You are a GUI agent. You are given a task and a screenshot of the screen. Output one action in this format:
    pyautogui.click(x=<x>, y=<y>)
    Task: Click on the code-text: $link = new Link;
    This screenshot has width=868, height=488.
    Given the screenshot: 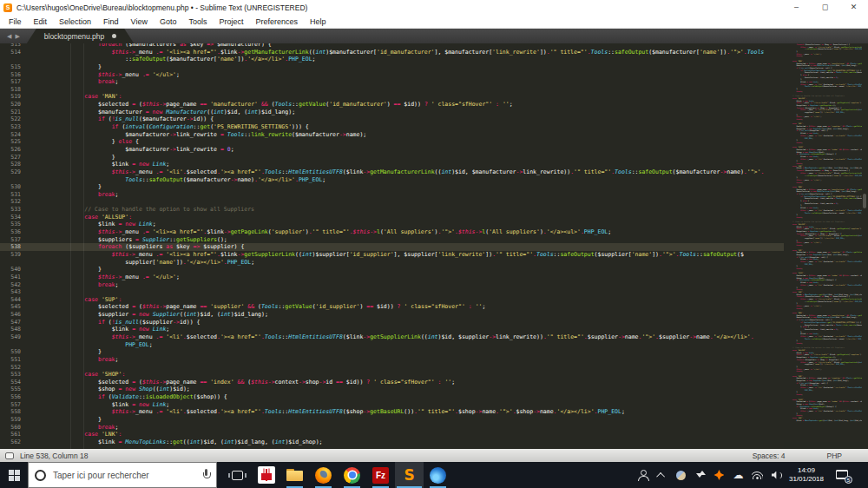 What is the action you would take?
    pyautogui.click(x=801, y=133)
    